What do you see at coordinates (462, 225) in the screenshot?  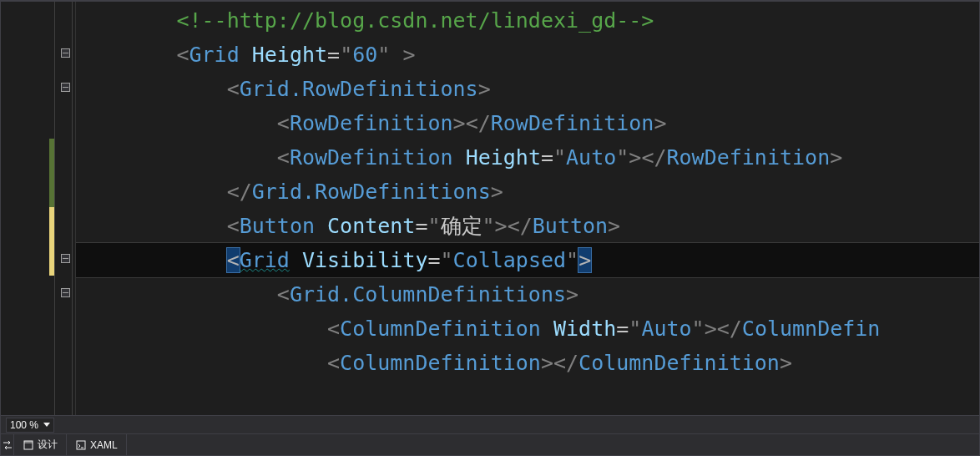 I see `attr-value: 确定` at bounding box center [462, 225].